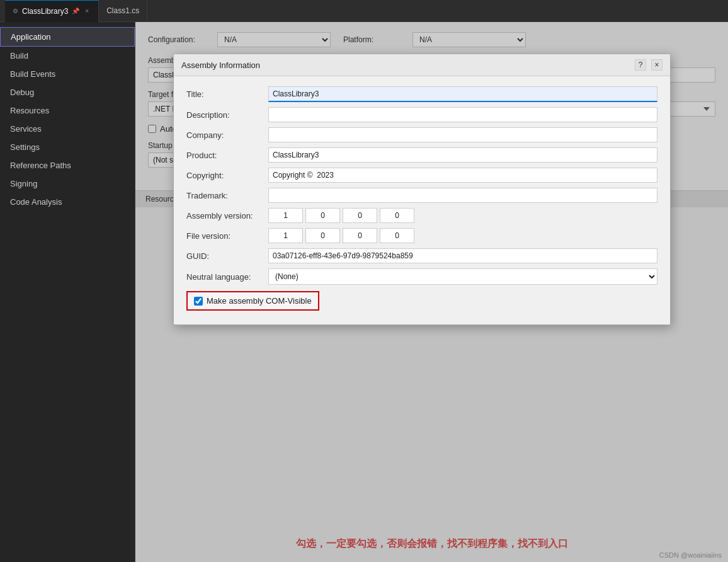 Image resolution: width=728 pixels, height=562 pixels. Describe the element at coordinates (227, 277) in the screenshot. I see `dialog-neutral-language-label: Neutral language:` at that location.